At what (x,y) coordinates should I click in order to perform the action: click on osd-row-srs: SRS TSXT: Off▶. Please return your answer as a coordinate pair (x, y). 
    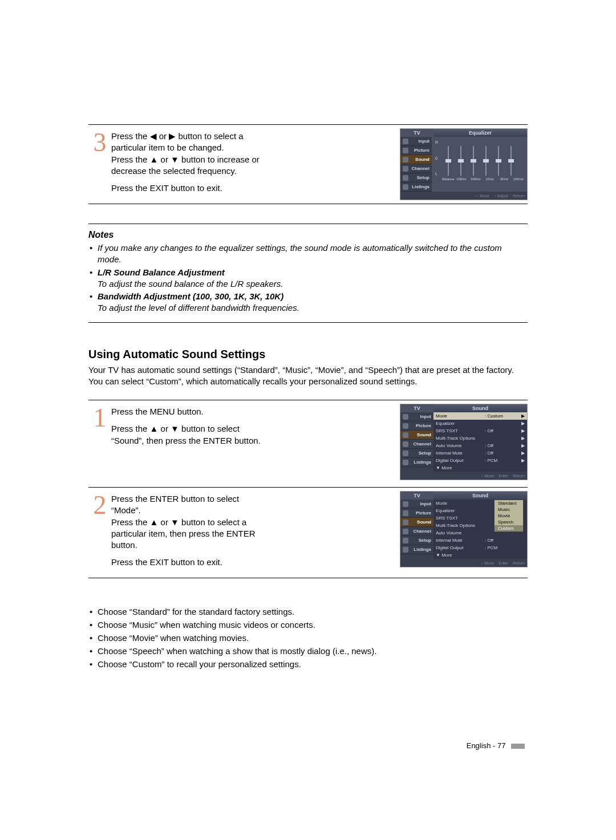
    Looking at the image, I should click on (480, 431).